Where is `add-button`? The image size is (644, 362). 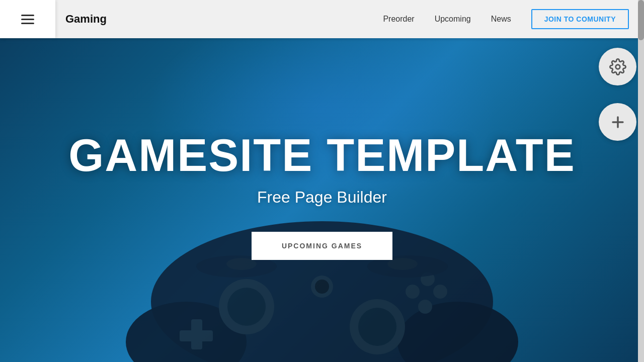 add-button is located at coordinates (618, 122).